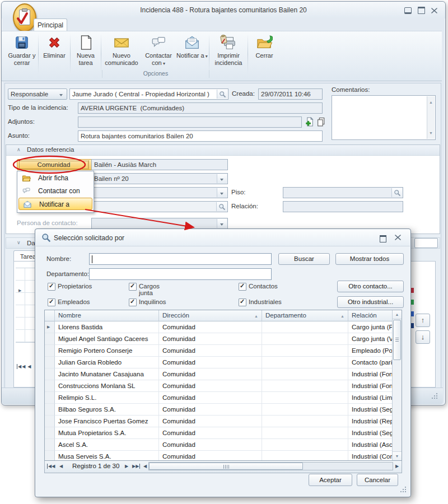 The height and width of the screenshot is (504, 448). Describe the element at coordinates (220, 351) in the screenshot. I see `table-row: Remigio Portero ConserjeComunidadEmplead…` at that location.